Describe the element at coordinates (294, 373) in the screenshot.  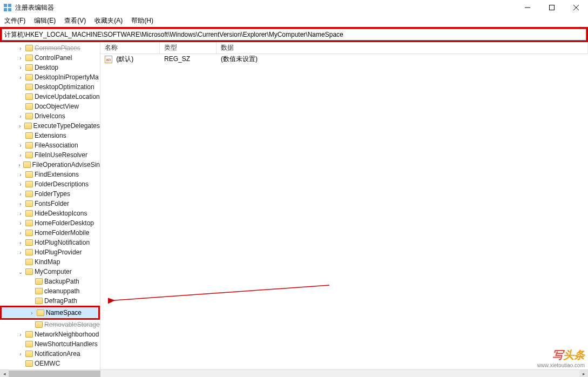
I see `horizontal-scrollbar: ◂ ▸` at that location.